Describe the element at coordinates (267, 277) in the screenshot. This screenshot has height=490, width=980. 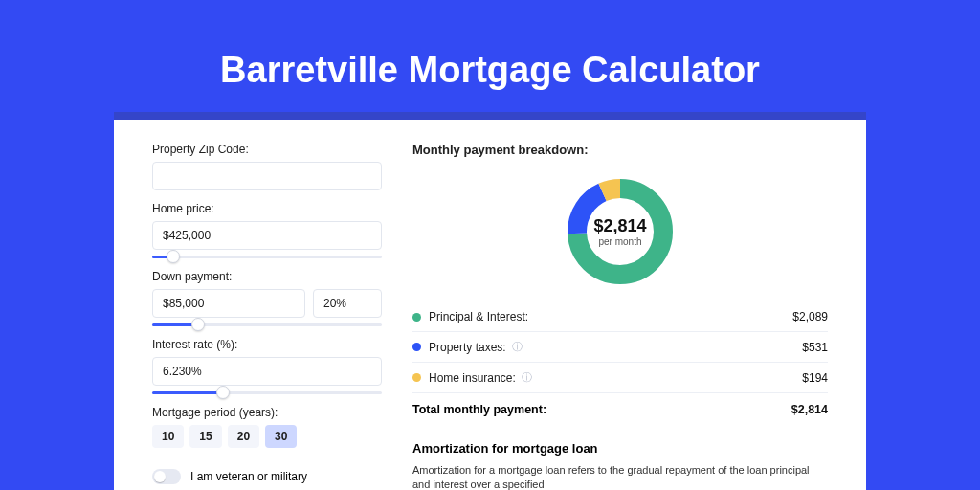
I see `down-payment-label: Down payment:` at that location.